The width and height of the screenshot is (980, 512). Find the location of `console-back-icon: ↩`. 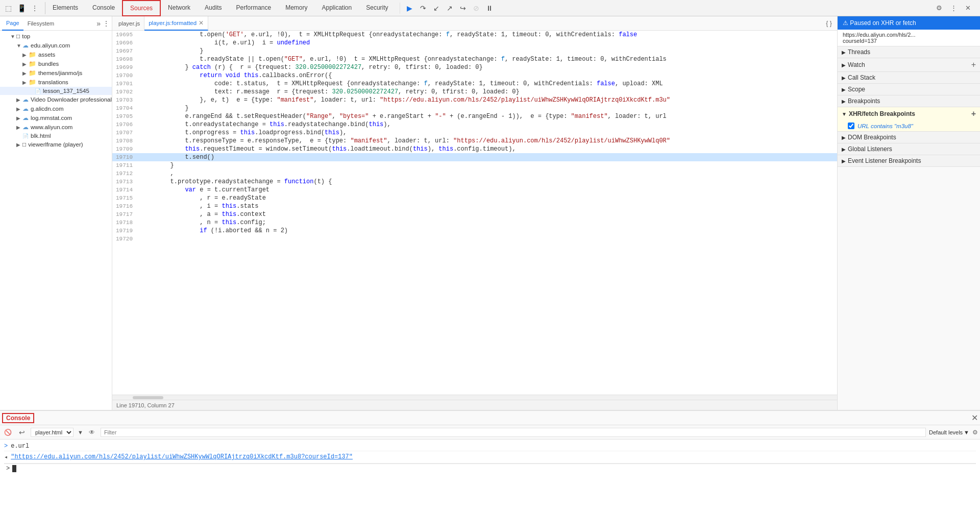

console-back-icon: ↩ is located at coordinates (22, 432).